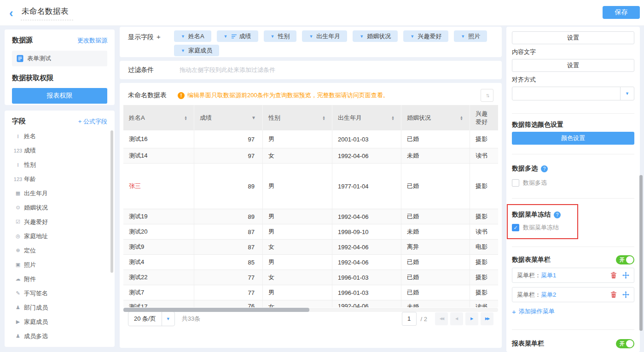  I want to click on display-field-chip: ▼ 姓名A, so click(192, 36).